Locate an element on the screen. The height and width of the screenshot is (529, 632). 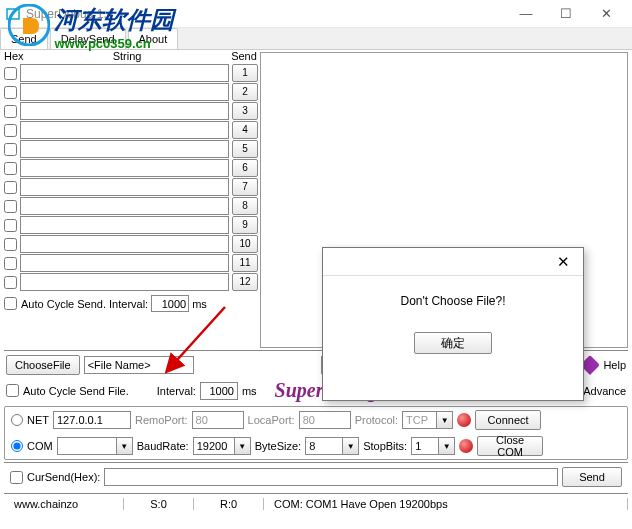
cursend-checkbox is located at coordinates (16, 478).